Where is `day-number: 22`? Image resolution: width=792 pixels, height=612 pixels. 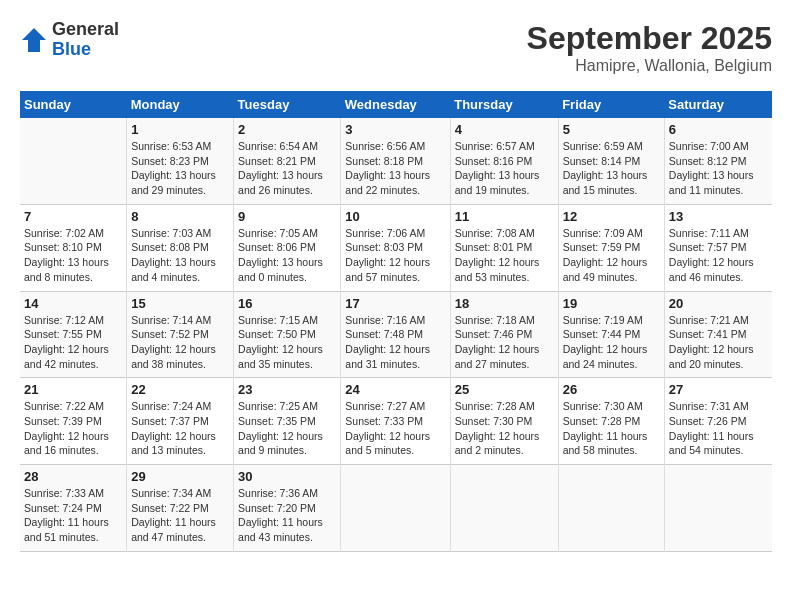 day-number: 22 is located at coordinates (180, 390).